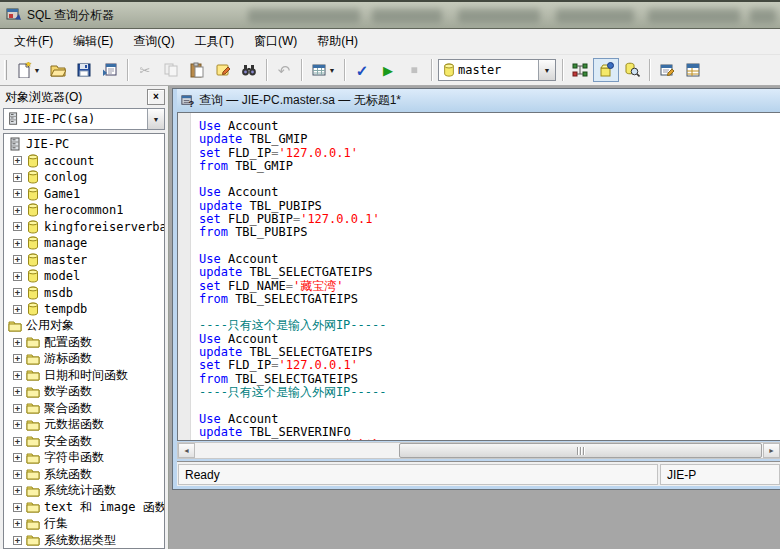  I want to click on clear-window-button, so click(223, 70).